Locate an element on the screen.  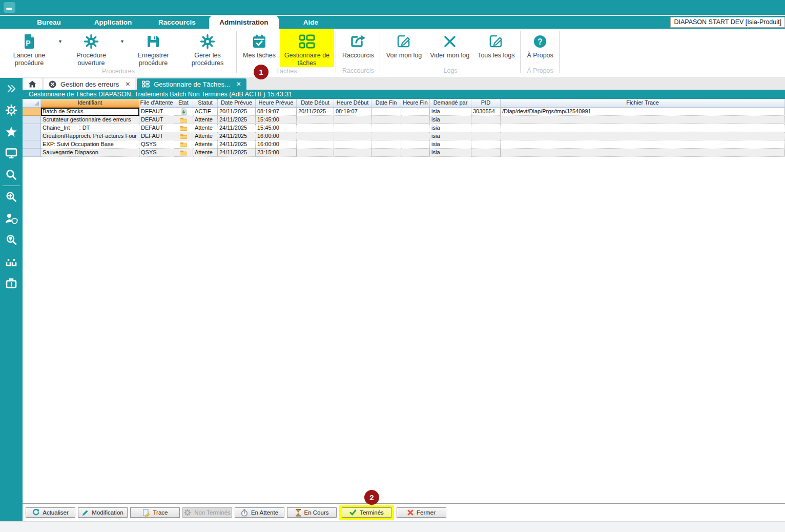
cell-file: QSYS is located at coordinates (157, 145).